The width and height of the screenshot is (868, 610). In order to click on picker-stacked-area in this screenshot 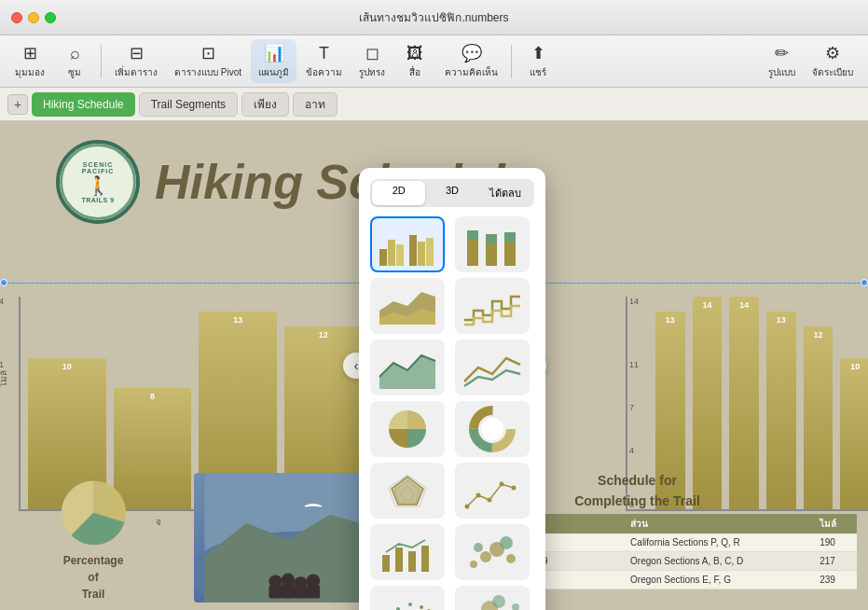, I will do `click(407, 306)`.